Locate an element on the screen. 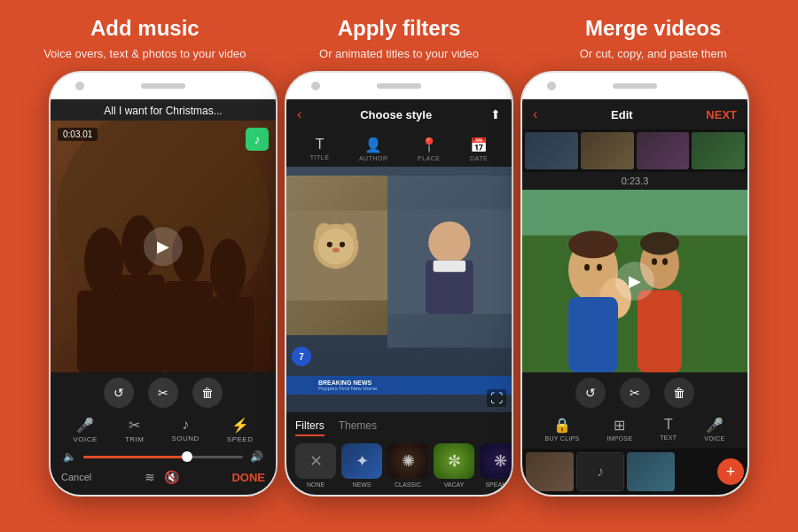 This screenshot has width=798, height=532. text-label: TEXT is located at coordinates (669, 438).